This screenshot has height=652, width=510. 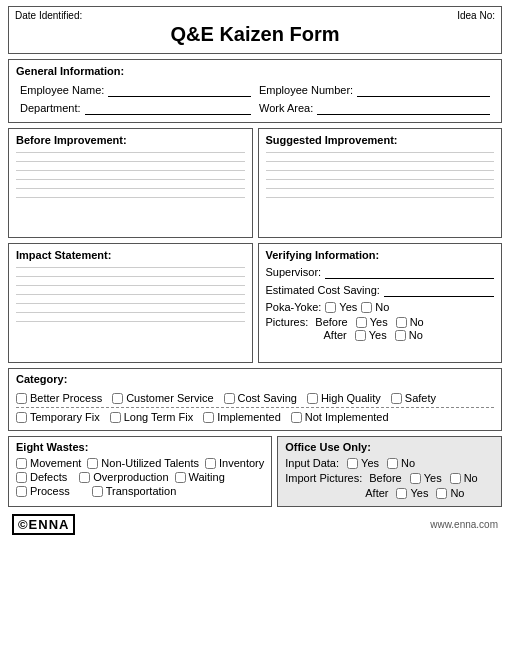 I want to click on waste-defects: Defects, so click(x=42, y=477).